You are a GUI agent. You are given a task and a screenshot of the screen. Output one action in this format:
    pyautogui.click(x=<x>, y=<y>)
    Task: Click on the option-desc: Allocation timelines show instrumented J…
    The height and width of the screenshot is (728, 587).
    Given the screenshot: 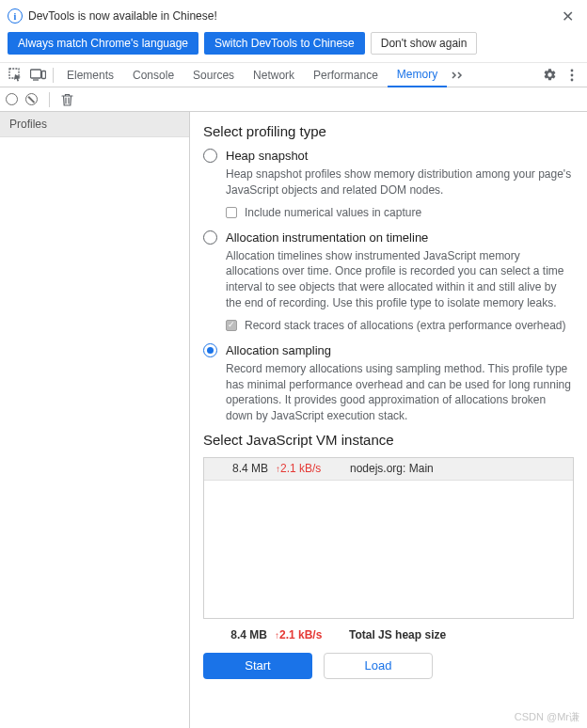 What is the action you would take?
    pyautogui.click(x=400, y=280)
    